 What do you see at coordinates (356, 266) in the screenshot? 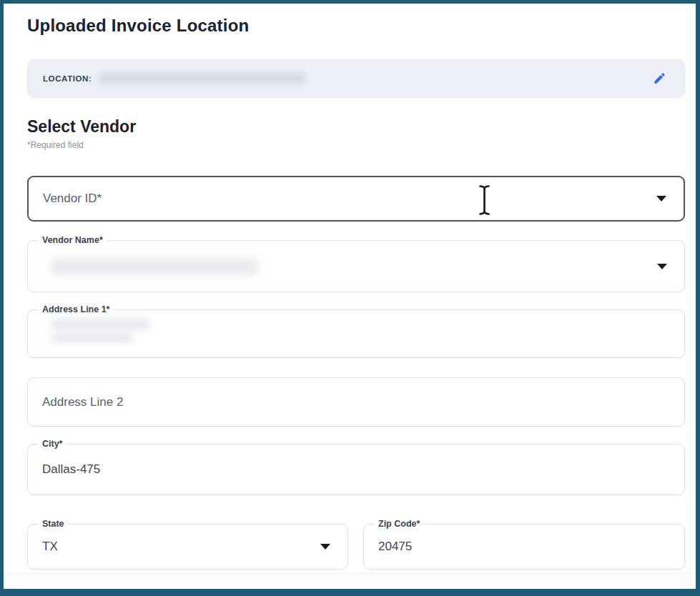
I see `vendor-name-select: Vendor Name*` at bounding box center [356, 266].